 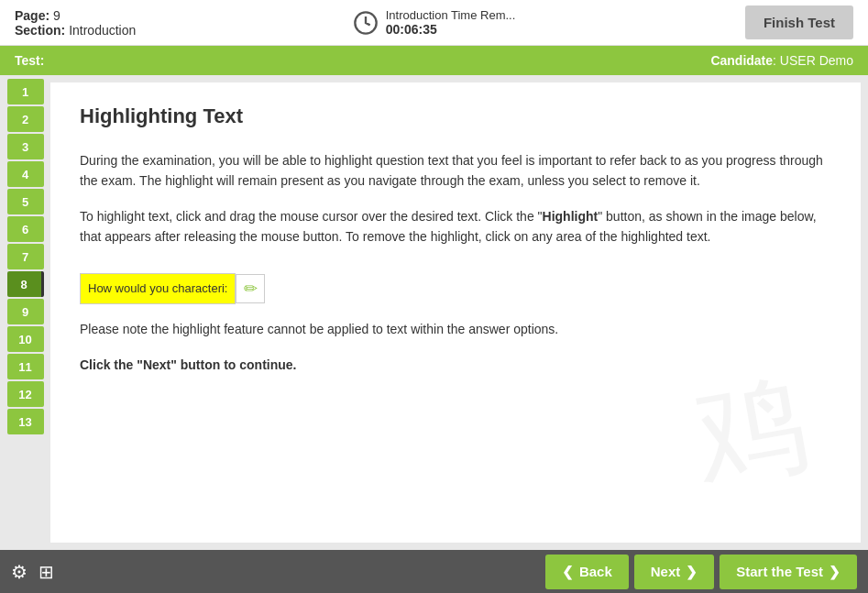 What do you see at coordinates (434, 22) in the screenshot?
I see `timer-area: Introduction Time Rem... 00:06:35` at bounding box center [434, 22].